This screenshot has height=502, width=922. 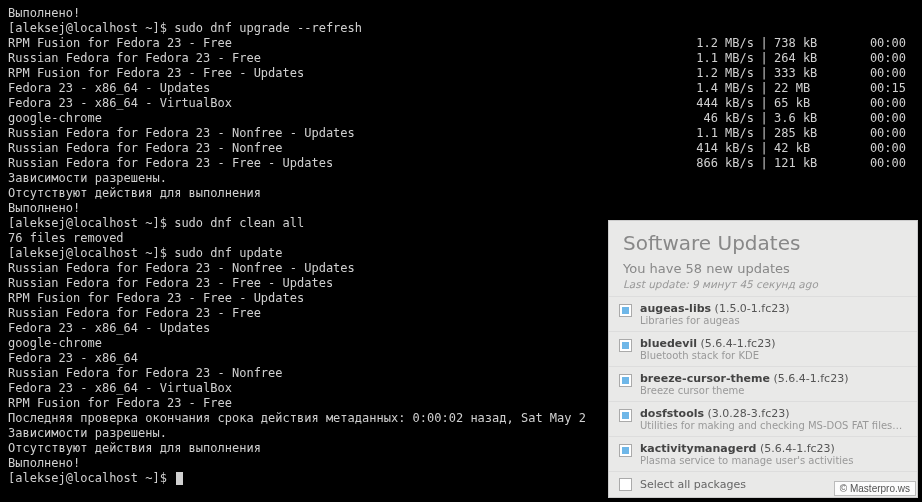 What do you see at coordinates (461, 104) in the screenshot?
I see `repo-row: Fedora 23 - x86_64 - VirtualBox444 kB/s|…` at bounding box center [461, 104].